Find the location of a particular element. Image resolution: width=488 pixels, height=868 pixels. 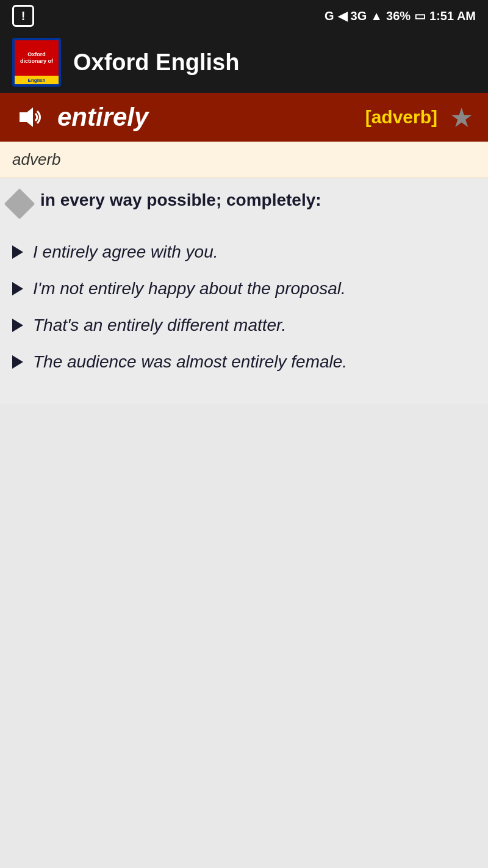

notification-icon: ! is located at coordinates (23, 16).